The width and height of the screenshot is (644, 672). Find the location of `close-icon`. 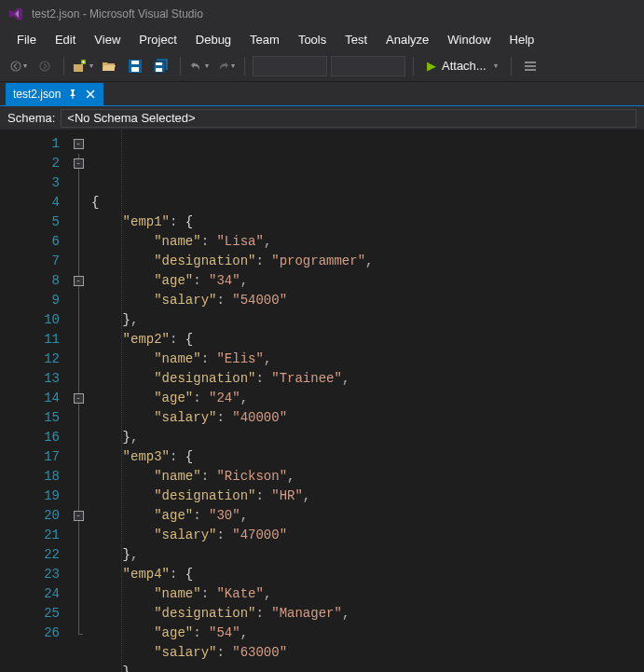

close-icon is located at coordinates (90, 94).